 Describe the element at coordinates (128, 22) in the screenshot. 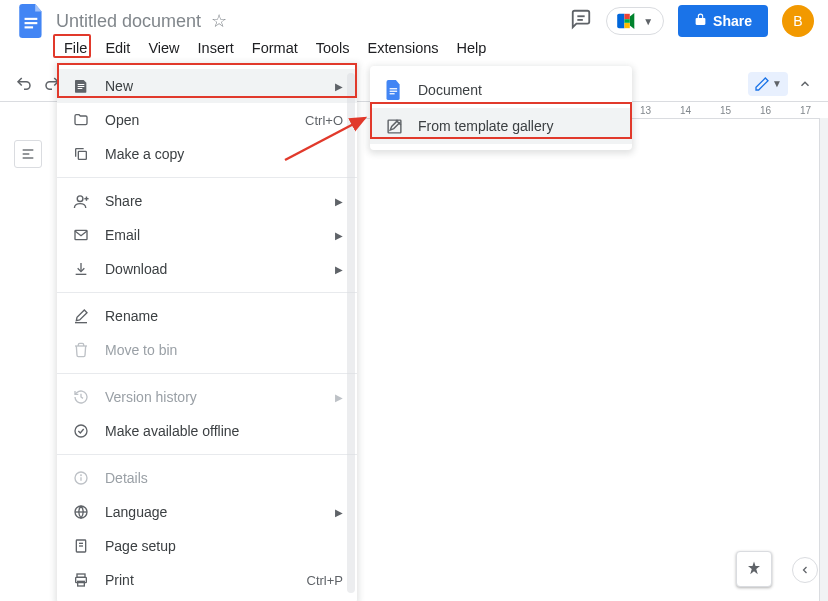

I see `document-title: Untitled document` at that location.